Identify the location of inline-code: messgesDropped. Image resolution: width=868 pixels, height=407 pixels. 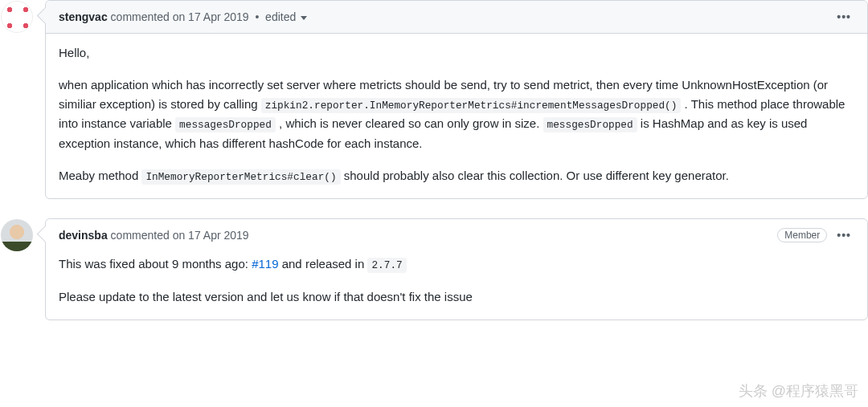
(590, 125).